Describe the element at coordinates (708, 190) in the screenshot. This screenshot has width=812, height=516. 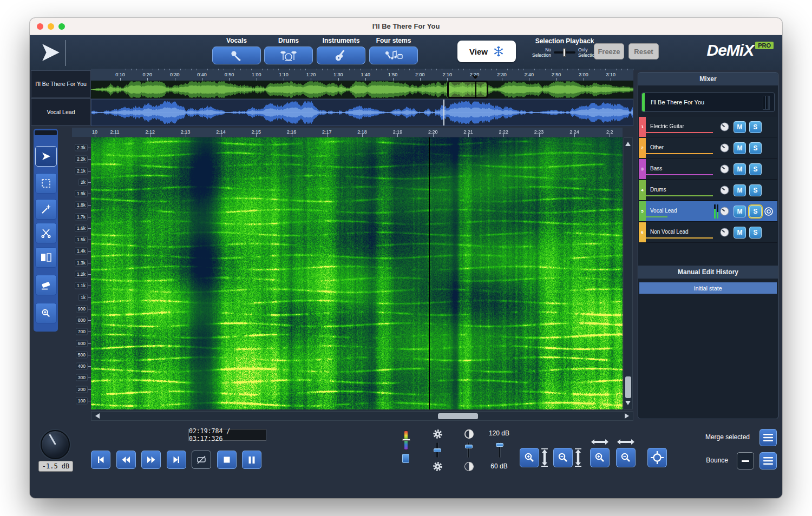
I see `mixer-track-row: 4 Drums M S` at that location.